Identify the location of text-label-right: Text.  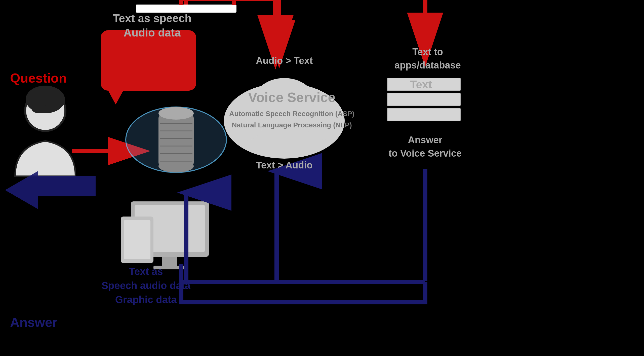
(421, 85).